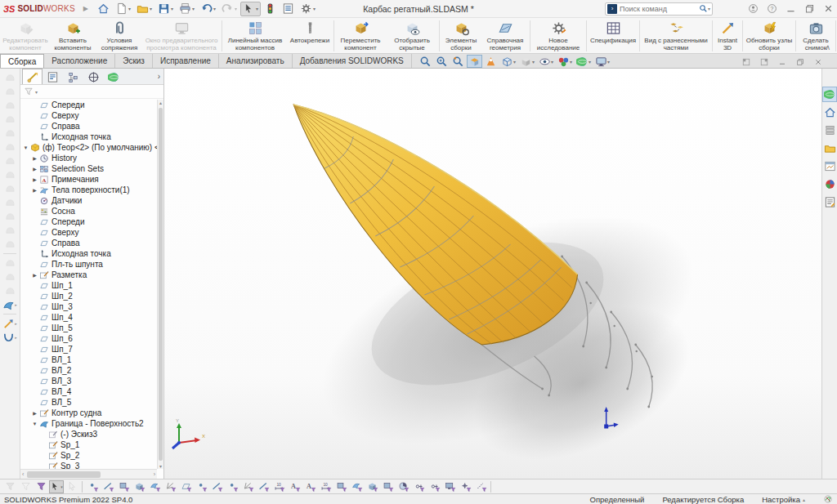 This screenshot has height=504, width=837. I want to click on close-button, so click(828, 9).